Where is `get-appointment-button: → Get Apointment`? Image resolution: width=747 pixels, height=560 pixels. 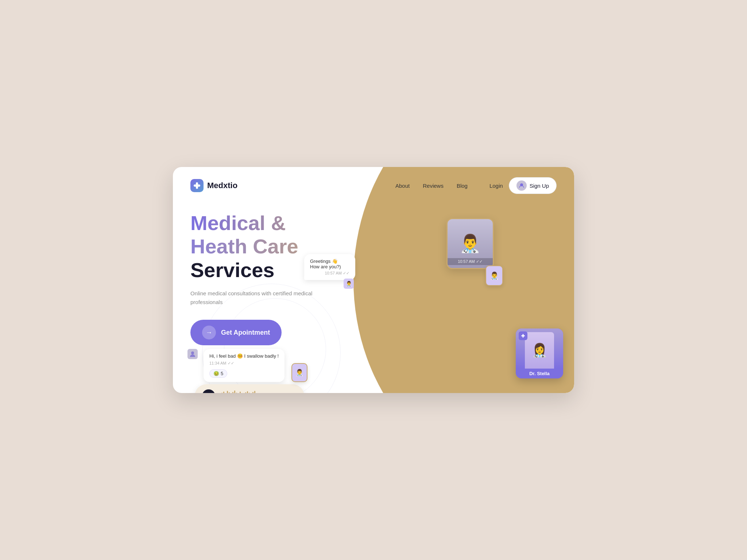 get-appointment-button: → Get Apointment is located at coordinates (236, 332).